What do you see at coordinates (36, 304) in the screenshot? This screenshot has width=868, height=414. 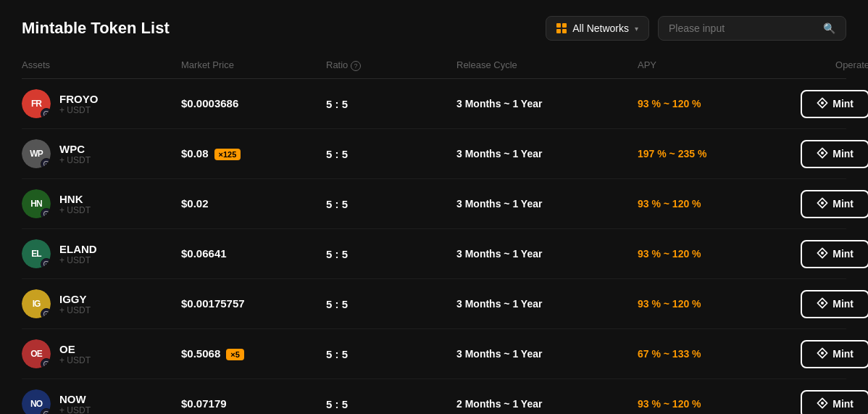 I see `token-icon: IG` at bounding box center [36, 304].